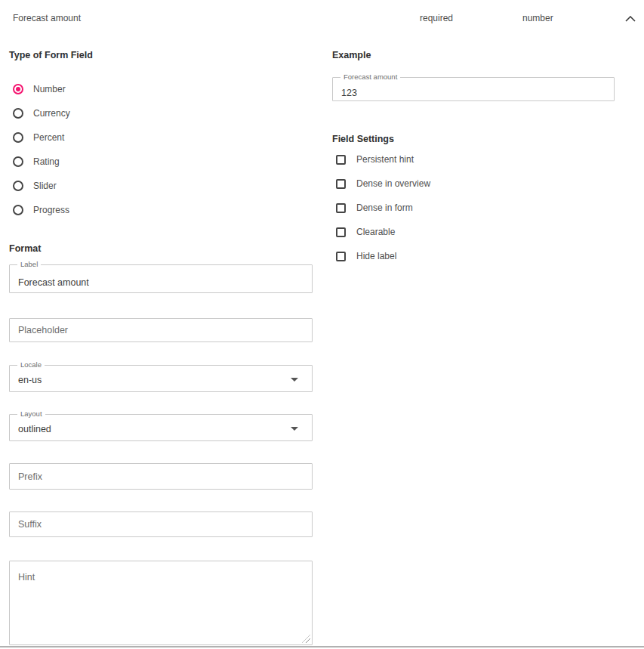 The width and height of the screenshot is (644, 649). Describe the element at coordinates (376, 232) in the screenshot. I see `checkbox-label: Clearable` at that location.